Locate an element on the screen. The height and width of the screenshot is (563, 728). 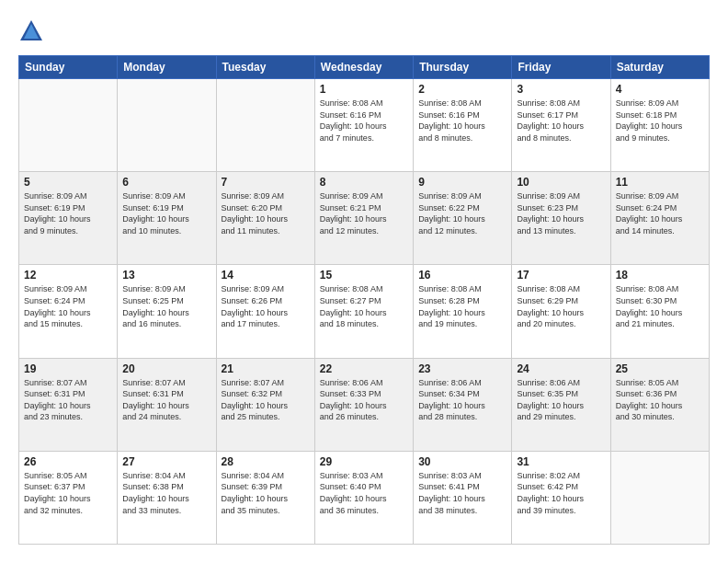
day-number: 17 is located at coordinates (561, 275).